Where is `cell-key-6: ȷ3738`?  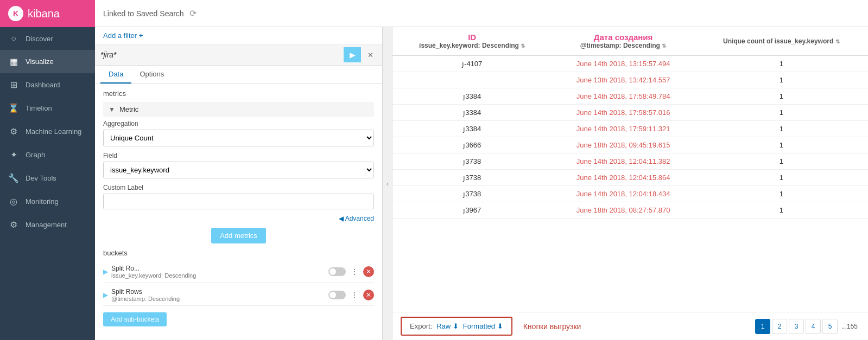 cell-key-6: ȷ3738 is located at coordinates (472, 162).